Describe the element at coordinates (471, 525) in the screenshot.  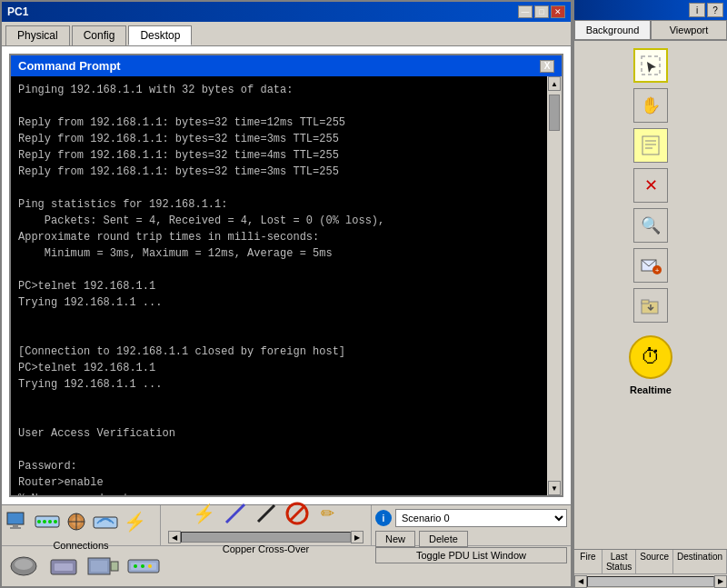
I see `scenario-section: i Scenario 0 New Delete Toggle PDU List …` at that location.